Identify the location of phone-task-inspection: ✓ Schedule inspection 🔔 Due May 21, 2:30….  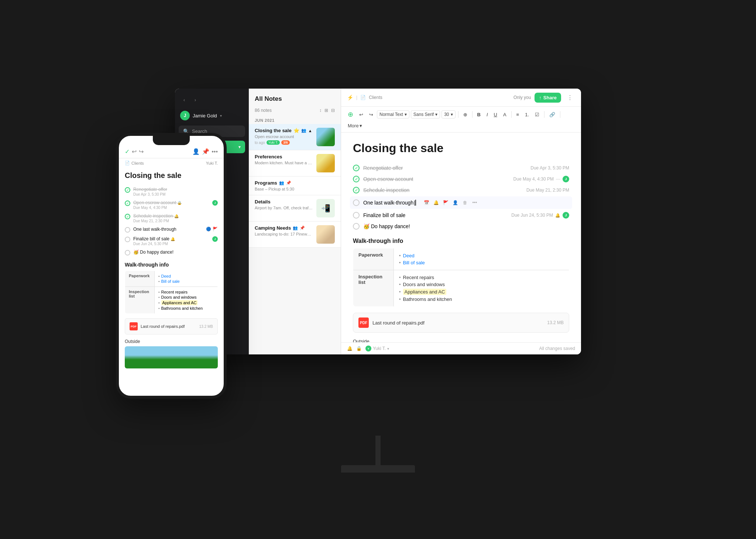
(171, 218).